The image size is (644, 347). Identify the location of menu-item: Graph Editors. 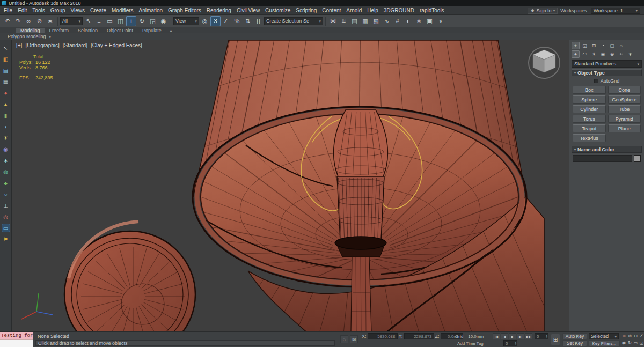
(185, 11).